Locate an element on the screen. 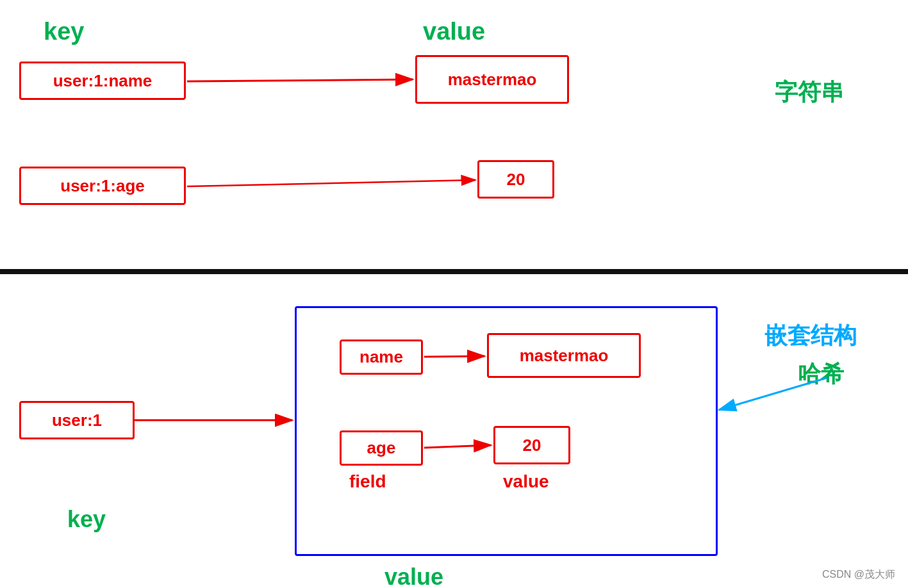  box-user1: user:1 is located at coordinates (77, 420).